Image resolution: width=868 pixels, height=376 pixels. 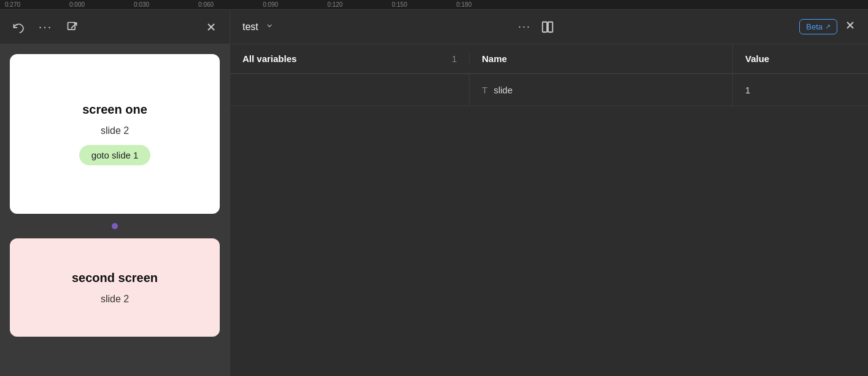 I want to click on left-header-icons: ···, so click(x=45, y=27).